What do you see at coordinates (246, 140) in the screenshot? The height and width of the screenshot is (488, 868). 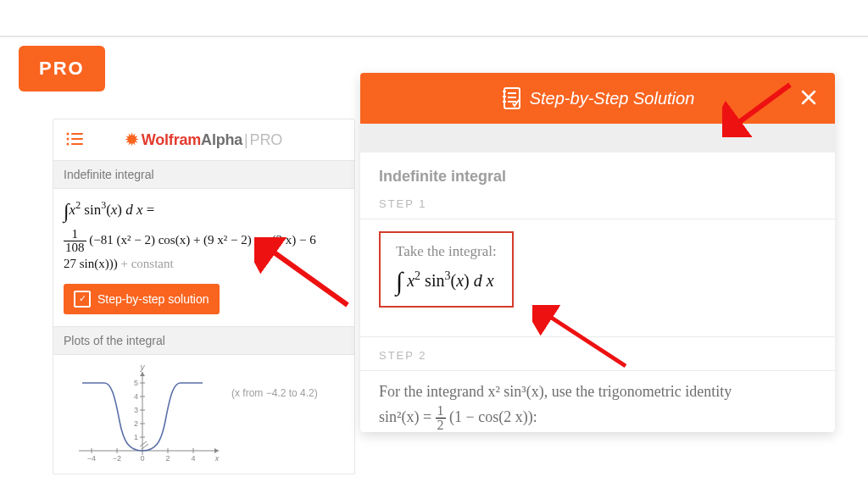 I see `brand-pipe: |` at bounding box center [246, 140].